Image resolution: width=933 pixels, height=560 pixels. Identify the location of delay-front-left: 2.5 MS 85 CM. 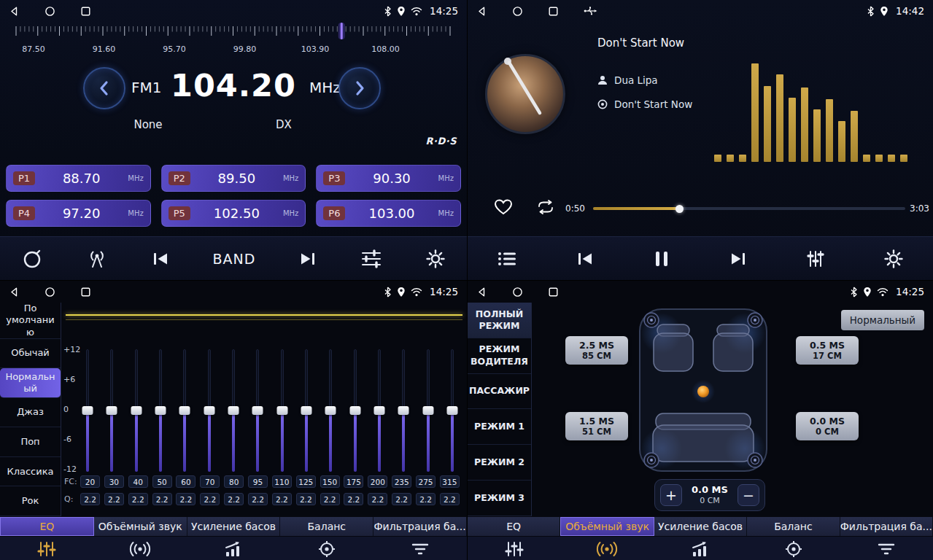
(597, 350).